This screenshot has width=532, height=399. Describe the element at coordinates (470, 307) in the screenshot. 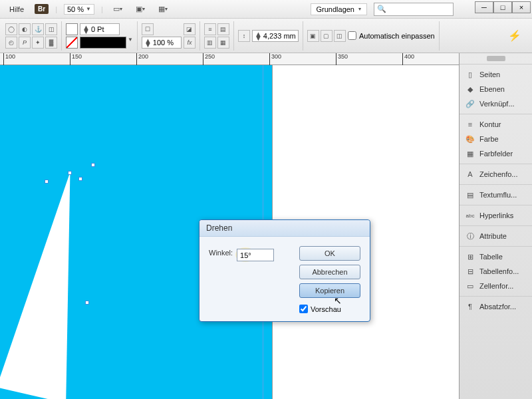

I see `paragraph-icon: ¶` at that location.